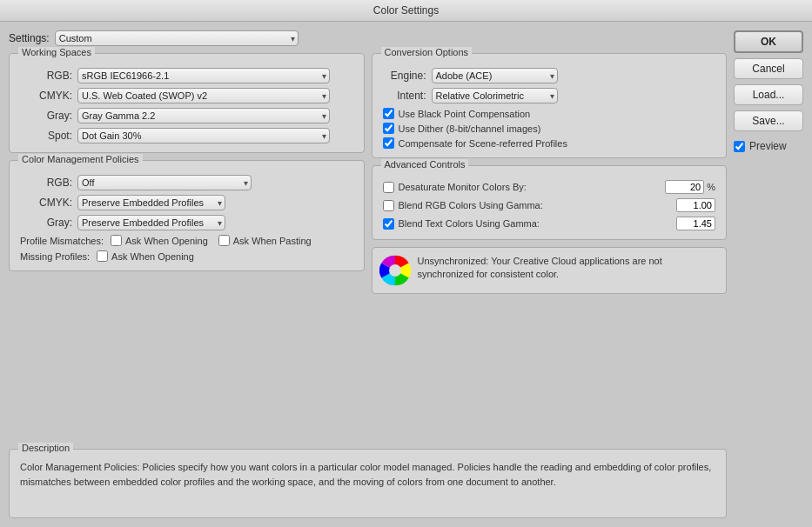 This screenshot has height=527, width=812. What do you see at coordinates (46, 76) in the screenshot?
I see `ws-rgb-label: RGB:` at bounding box center [46, 76].